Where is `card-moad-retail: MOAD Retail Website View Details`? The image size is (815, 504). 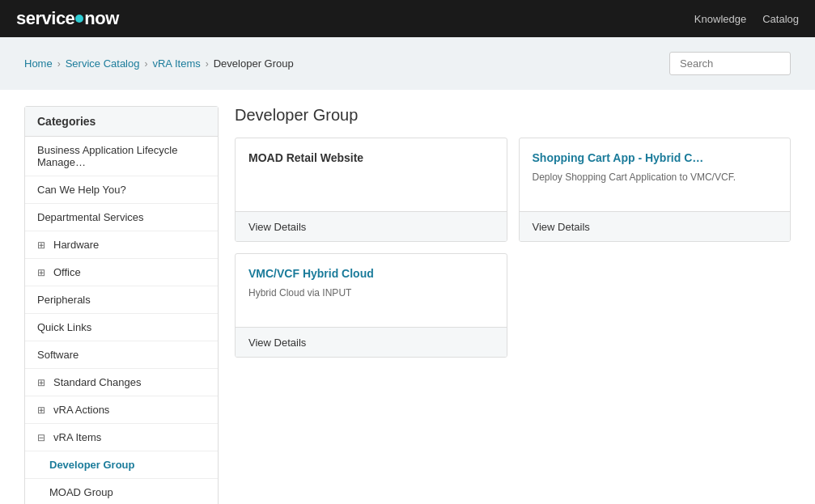 card-moad-retail: MOAD Retail Website View Details is located at coordinates (371, 189).